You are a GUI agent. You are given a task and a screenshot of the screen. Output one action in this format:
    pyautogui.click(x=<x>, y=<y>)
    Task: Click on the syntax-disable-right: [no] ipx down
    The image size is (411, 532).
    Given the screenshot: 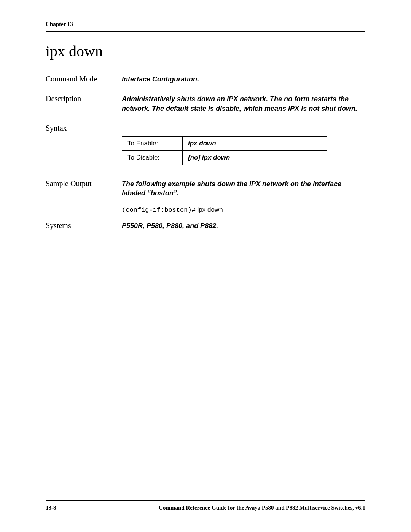 What is the action you would take?
    pyautogui.click(x=255, y=158)
    